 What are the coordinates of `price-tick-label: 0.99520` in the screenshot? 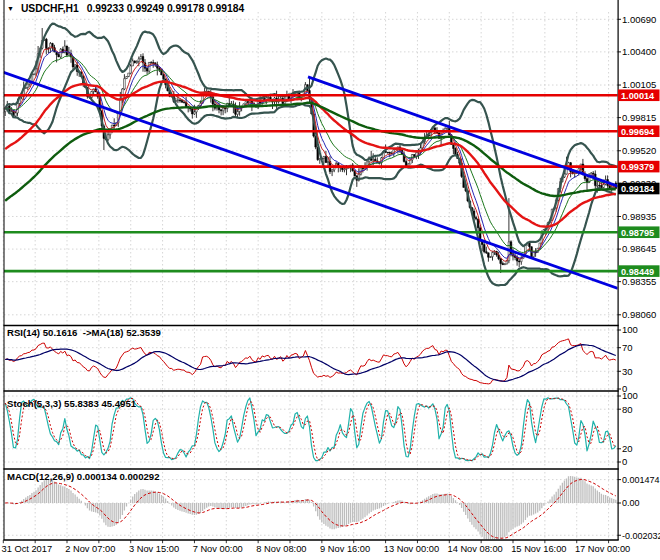 It's located at (639, 150).